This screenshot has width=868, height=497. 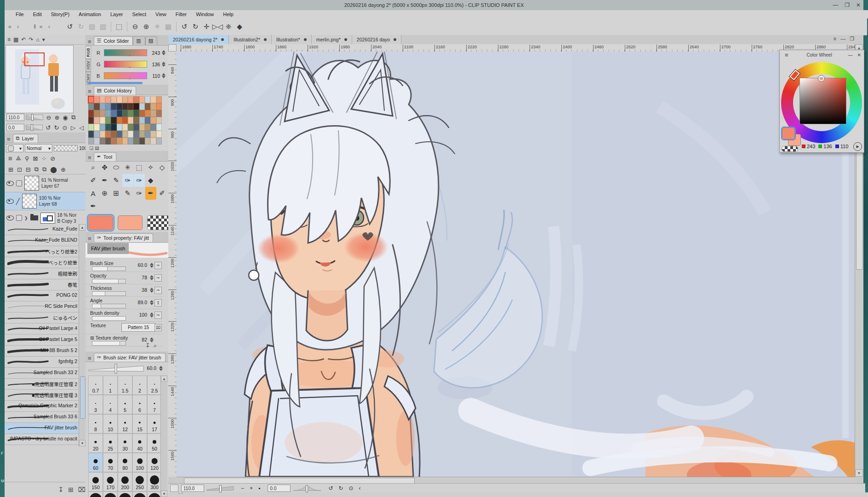 What do you see at coordinates (162, 193) in the screenshot?
I see `oil-tool-icon: ✐` at bounding box center [162, 193].